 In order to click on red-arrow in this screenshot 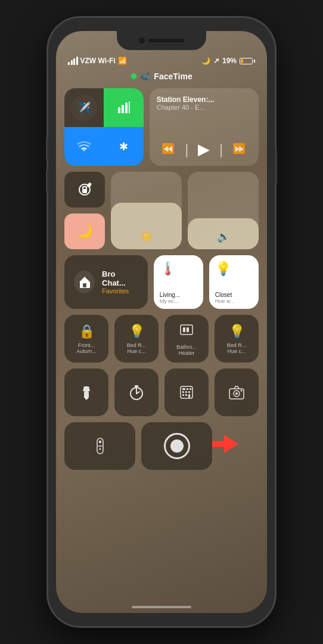, I will do `click(225, 446)`.